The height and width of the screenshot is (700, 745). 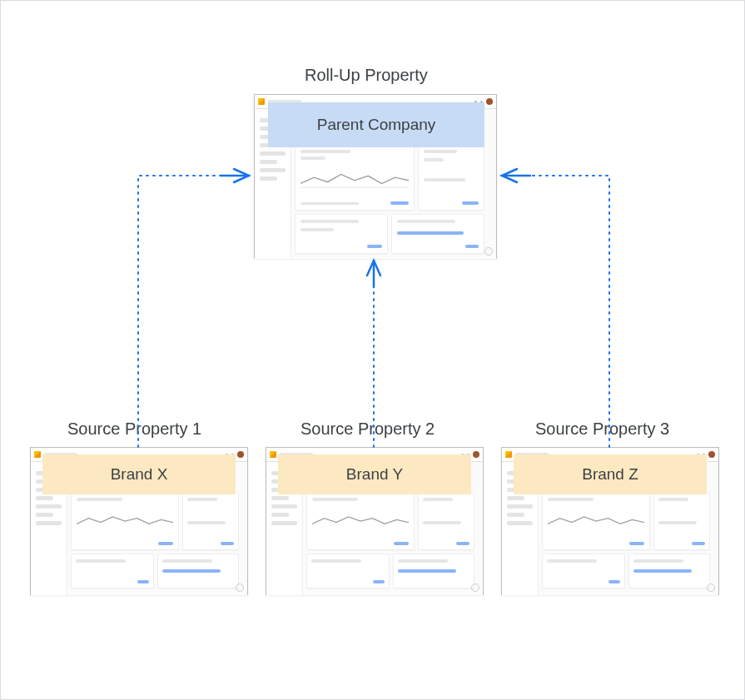 I want to click on source-caption-1: Source Property 1, so click(x=135, y=429).